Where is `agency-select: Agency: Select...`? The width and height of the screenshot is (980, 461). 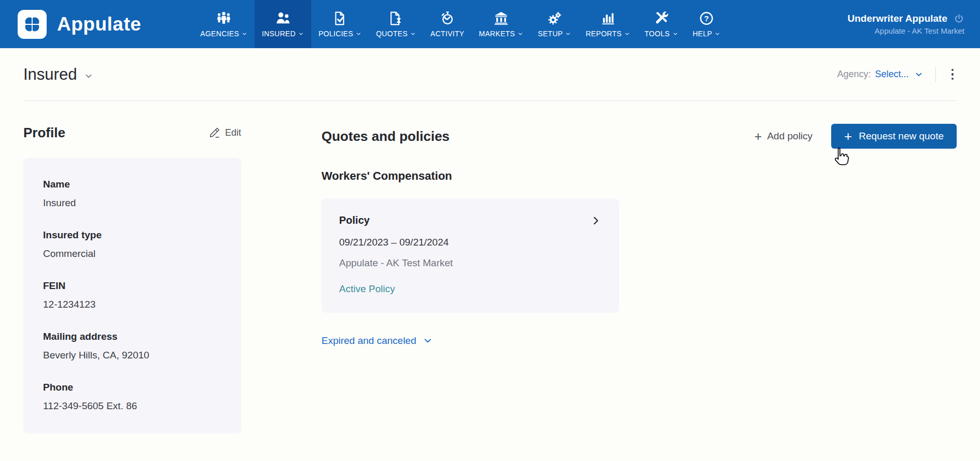
agency-select: Agency: Select... is located at coordinates (879, 75).